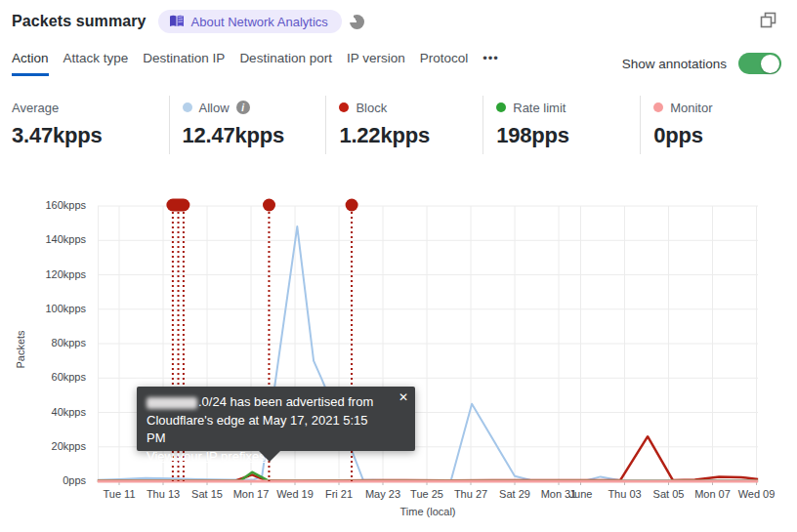 This screenshot has width=797, height=532. Describe the element at coordinates (43, 275) in the screenshot. I see `y-tick-label: 120kpps` at that location.